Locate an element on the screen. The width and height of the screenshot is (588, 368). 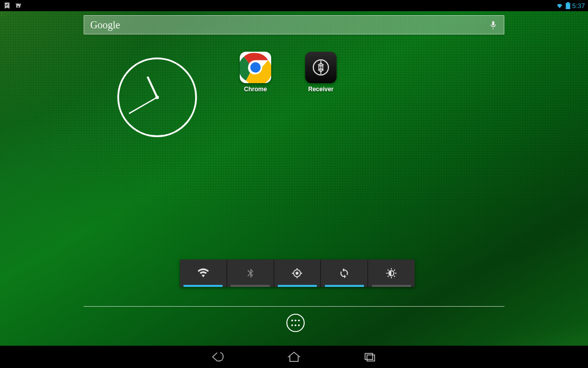
search-placeholder: Google is located at coordinates (105, 25).